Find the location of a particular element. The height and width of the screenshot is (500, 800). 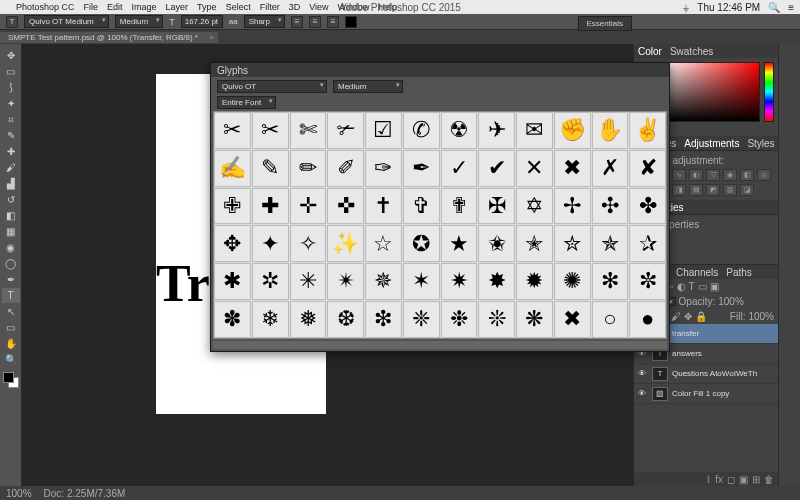

glyph-cell: ✴ is located at coordinates (346, 282).